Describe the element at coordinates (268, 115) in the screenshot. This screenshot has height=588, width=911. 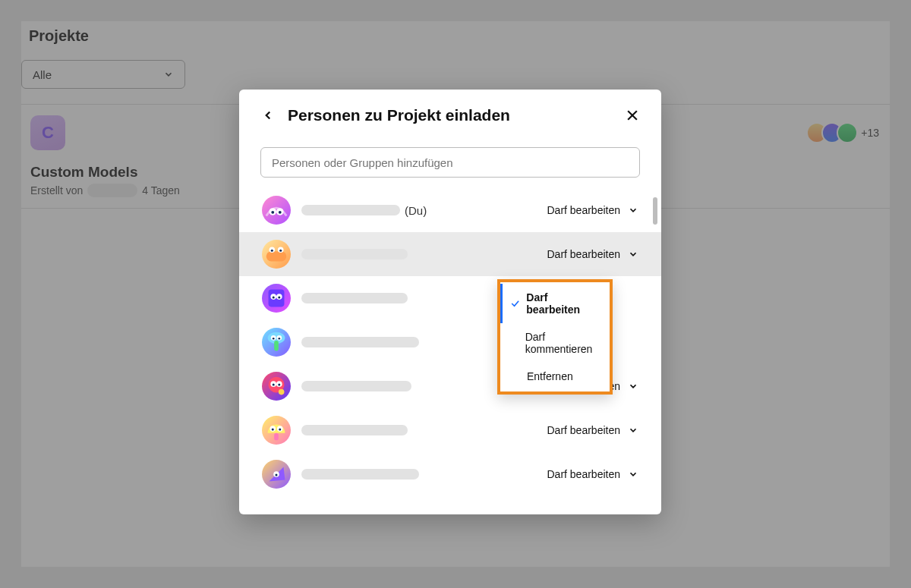
I see `back-button` at that location.